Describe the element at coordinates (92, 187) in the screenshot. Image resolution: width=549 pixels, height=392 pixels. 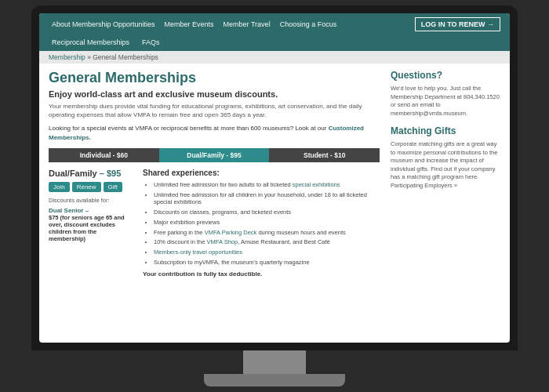
I see `action-buttons: Join Renew Gift` at that location.